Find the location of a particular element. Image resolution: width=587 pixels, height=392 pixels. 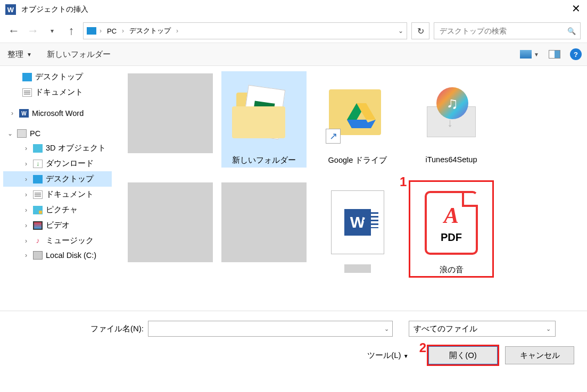

file-item-worddoc: W is located at coordinates (358, 229).